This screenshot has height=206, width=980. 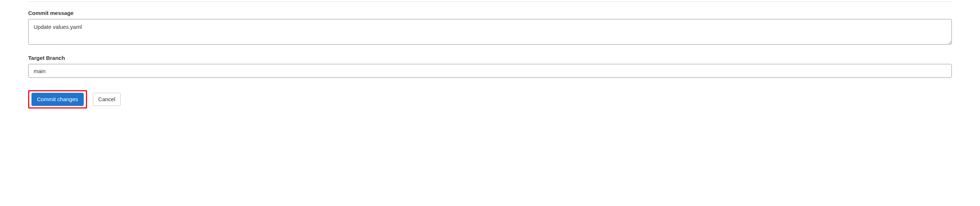 I want to click on divider, so click(x=490, y=2).